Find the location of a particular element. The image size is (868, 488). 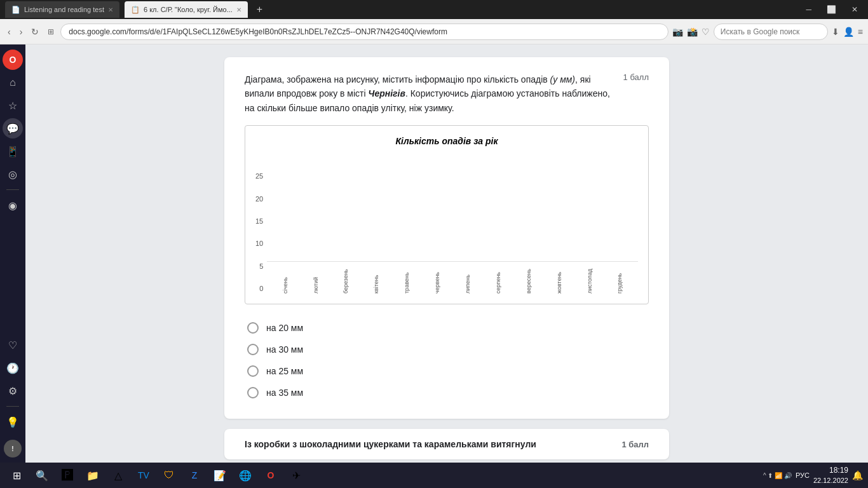

address-bar: ‹ › ↻ ⊞ 📷 📸 ♡ ⬇ 👤 ≡ is located at coordinates (434, 32).